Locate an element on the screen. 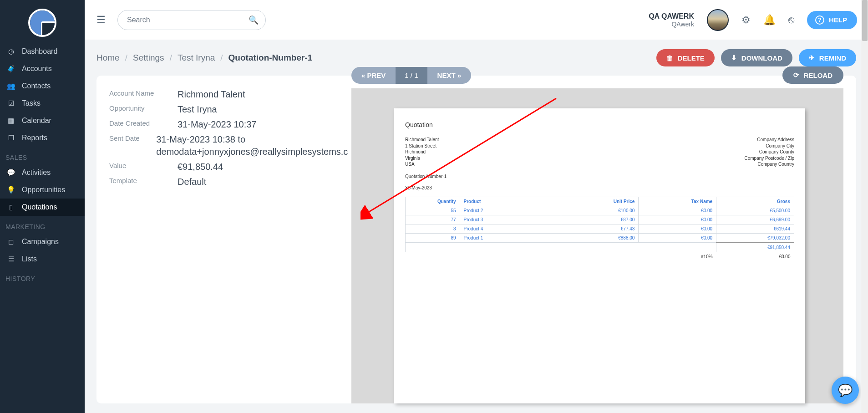  addr-line: Company Address is located at coordinates (770, 140).